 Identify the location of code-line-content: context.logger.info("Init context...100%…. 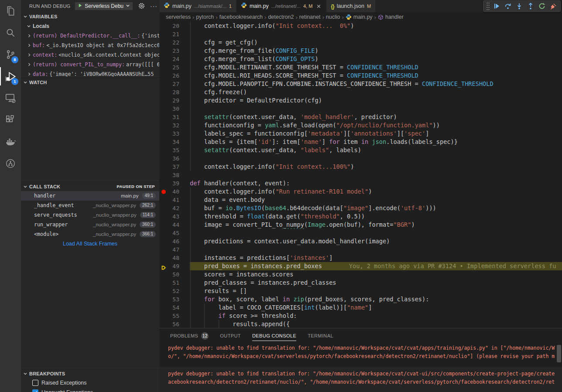
(376, 167).